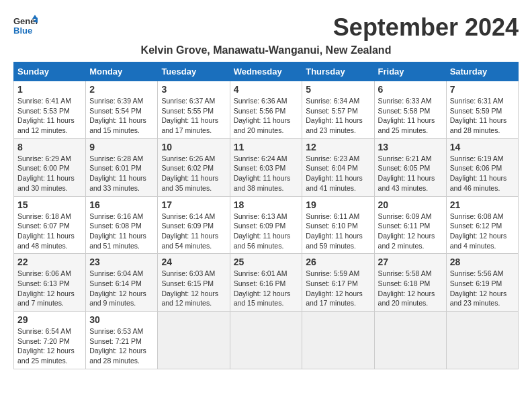 This screenshot has width=532, height=411. Describe the element at coordinates (266, 231) in the screenshot. I see `day-info: Sunrise: 6:13 AM Sunset: 6:09 PM Dayligh…` at that location.